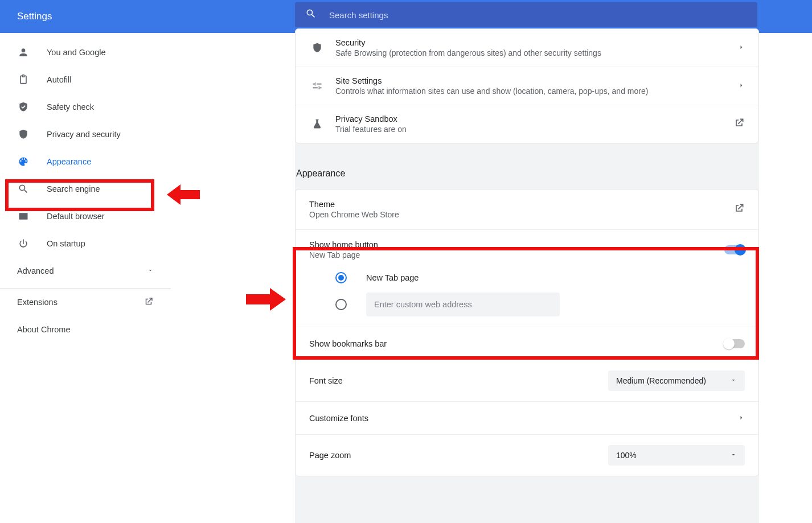 The width and height of the screenshot is (812, 523). What do you see at coordinates (34, 17) in the screenshot?
I see `page-title: Settings` at bounding box center [34, 17].